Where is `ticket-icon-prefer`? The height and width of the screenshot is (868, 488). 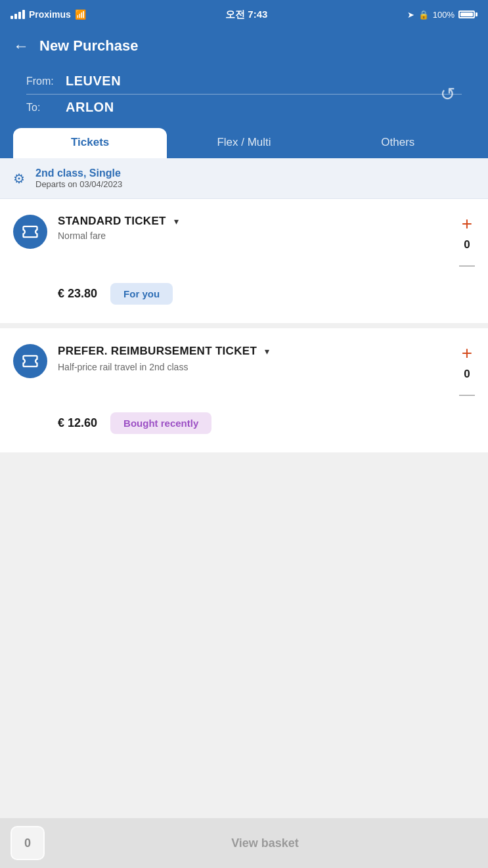
ticket-icon-prefer is located at coordinates (30, 361).